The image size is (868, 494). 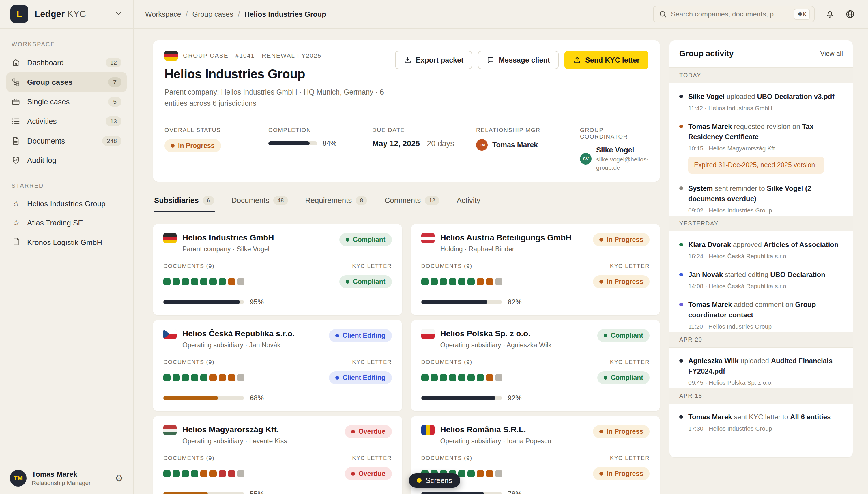 I want to click on activity-item: System sent reminder to Silke Vogel (2 d…, so click(x=761, y=195).